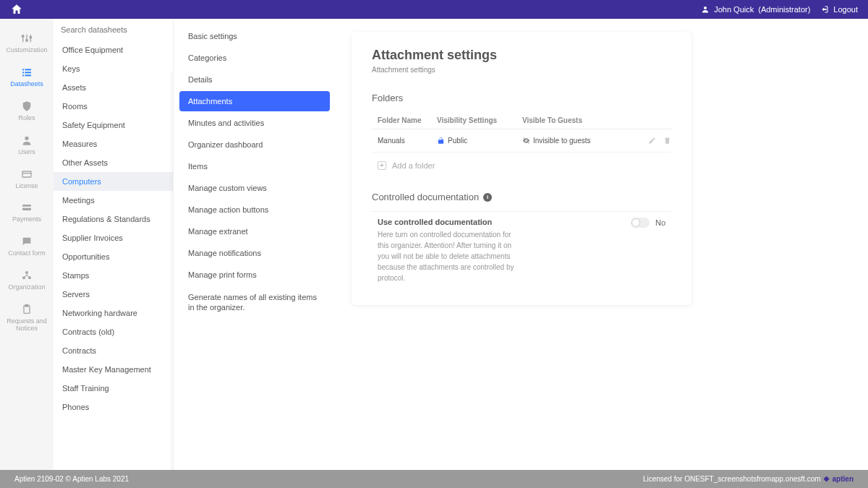 This screenshot has height=488, width=868. What do you see at coordinates (113, 238) in the screenshot?
I see `datasheet-item: Supplier Invoices` at bounding box center [113, 238].